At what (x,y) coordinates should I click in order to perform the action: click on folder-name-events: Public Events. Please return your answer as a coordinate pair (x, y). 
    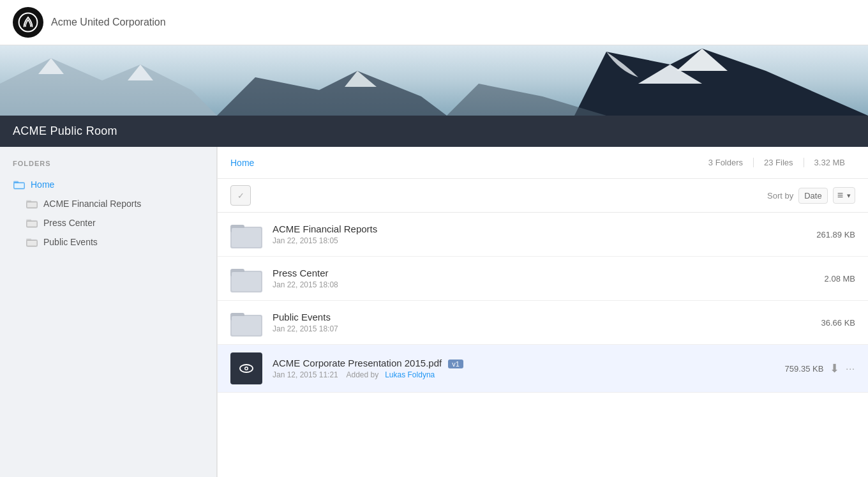
    Looking at the image, I should click on (528, 317).